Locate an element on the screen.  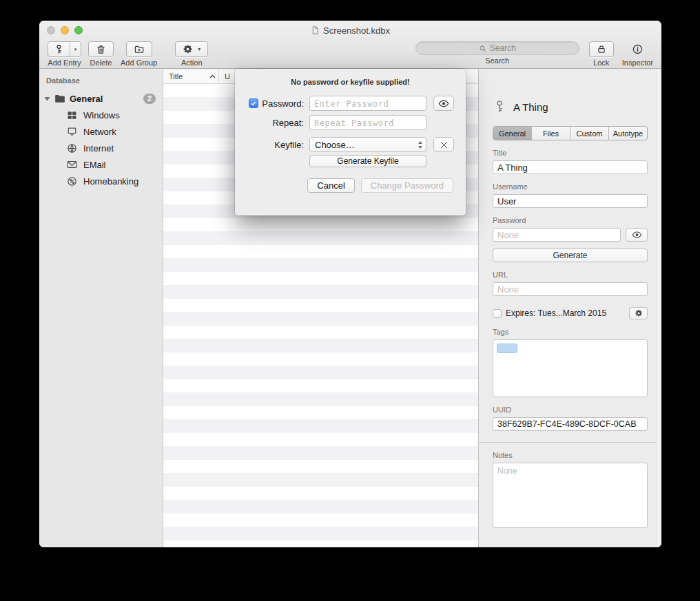
search-label: Search is located at coordinates (497, 61).